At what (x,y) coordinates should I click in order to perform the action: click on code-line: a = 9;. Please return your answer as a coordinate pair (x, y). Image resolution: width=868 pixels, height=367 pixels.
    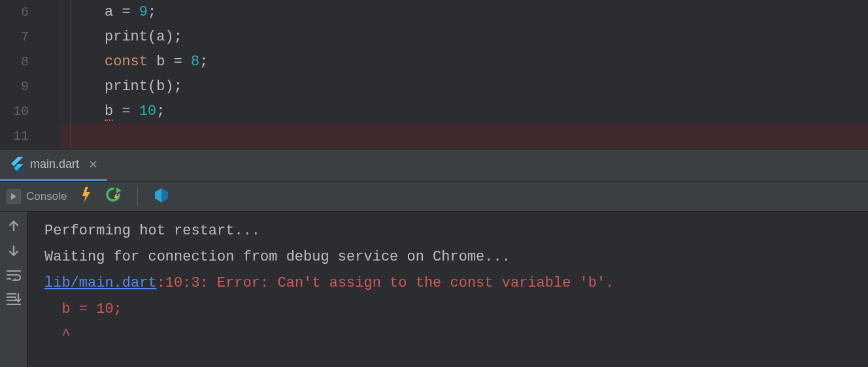
    Looking at the image, I should click on (465, 12).